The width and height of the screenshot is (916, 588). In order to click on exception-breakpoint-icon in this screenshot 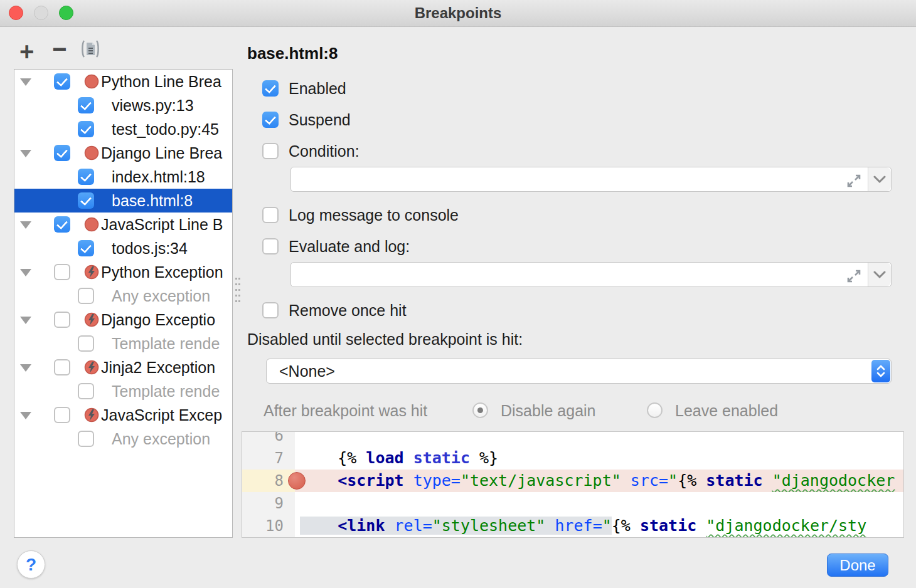, I will do `click(92, 272)`.